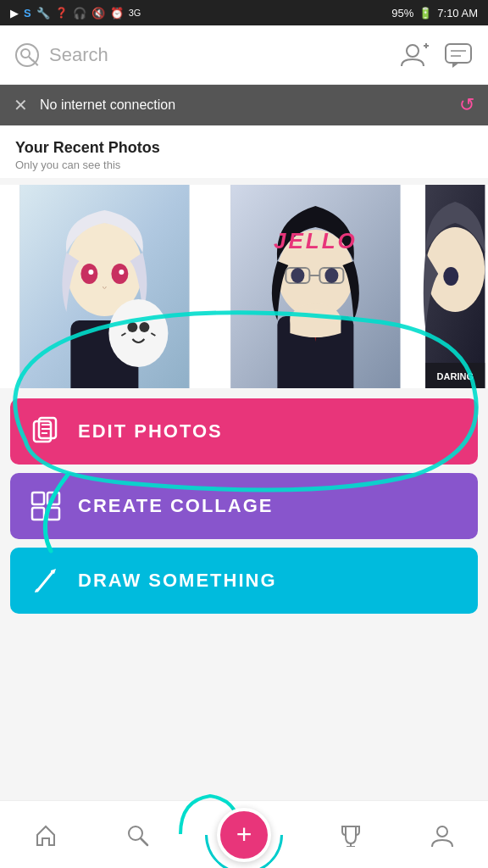  I want to click on draw-something-label: DRAW SOMETHING, so click(178, 581).